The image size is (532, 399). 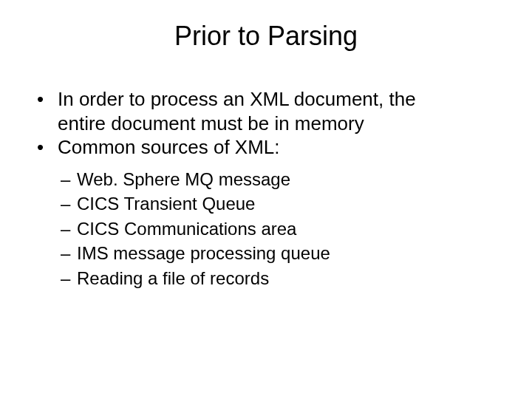 What do you see at coordinates (282, 279) in the screenshot?
I see `sub-bullet-item: – Reading a file of records` at bounding box center [282, 279].